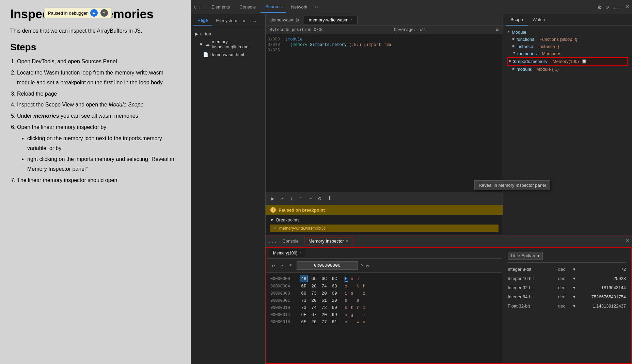 The image size is (632, 364). I want to click on list-item: Open DevTools, and open Sources Panel, so click(99, 62).